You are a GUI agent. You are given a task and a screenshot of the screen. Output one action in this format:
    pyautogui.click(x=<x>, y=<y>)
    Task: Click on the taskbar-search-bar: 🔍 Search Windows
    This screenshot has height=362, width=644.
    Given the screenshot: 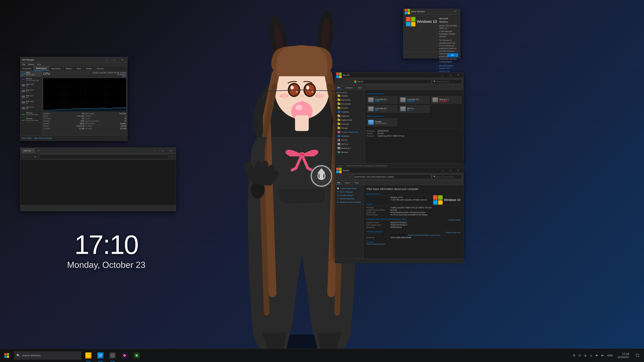 What is the action you would take?
    pyautogui.click(x=48, y=356)
    